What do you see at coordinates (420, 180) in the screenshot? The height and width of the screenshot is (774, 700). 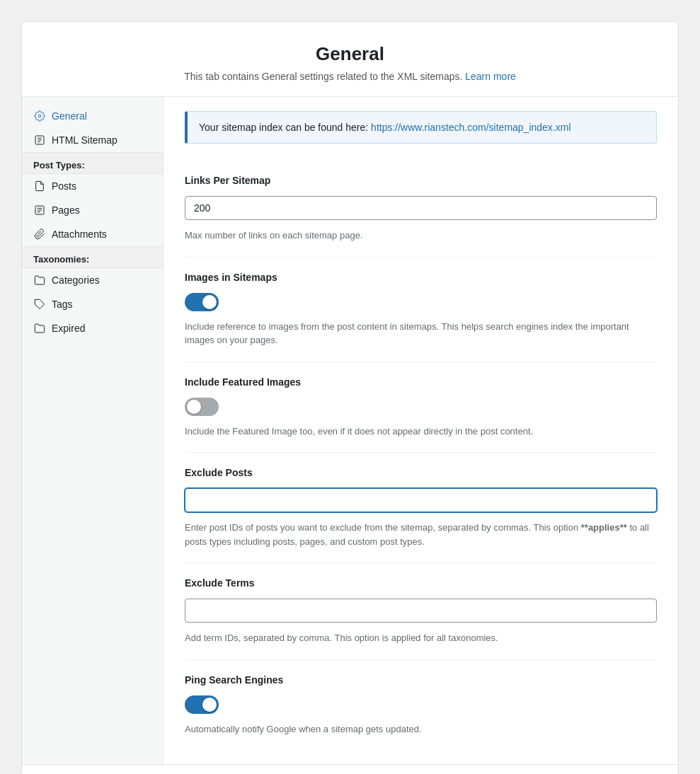 I see `links-per-sitemap-label: Links Per Sitemap` at bounding box center [420, 180].